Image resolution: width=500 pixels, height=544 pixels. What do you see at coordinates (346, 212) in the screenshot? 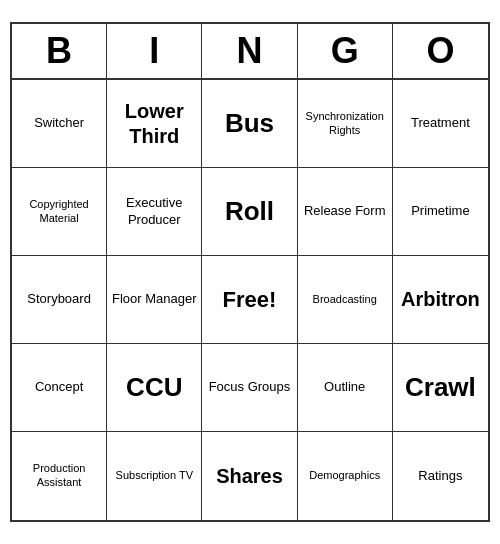
I see `bingo-cell-8: Release Form` at bounding box center [346, 212].